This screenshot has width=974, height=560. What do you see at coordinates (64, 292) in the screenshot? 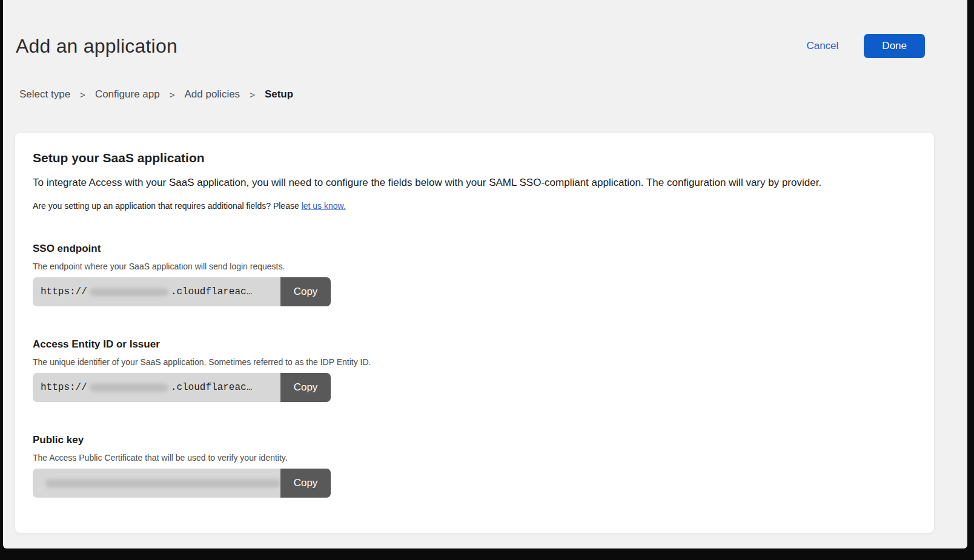
I see `sso-endpoint-value-prefix: https://` at bounding box center [64, 292].